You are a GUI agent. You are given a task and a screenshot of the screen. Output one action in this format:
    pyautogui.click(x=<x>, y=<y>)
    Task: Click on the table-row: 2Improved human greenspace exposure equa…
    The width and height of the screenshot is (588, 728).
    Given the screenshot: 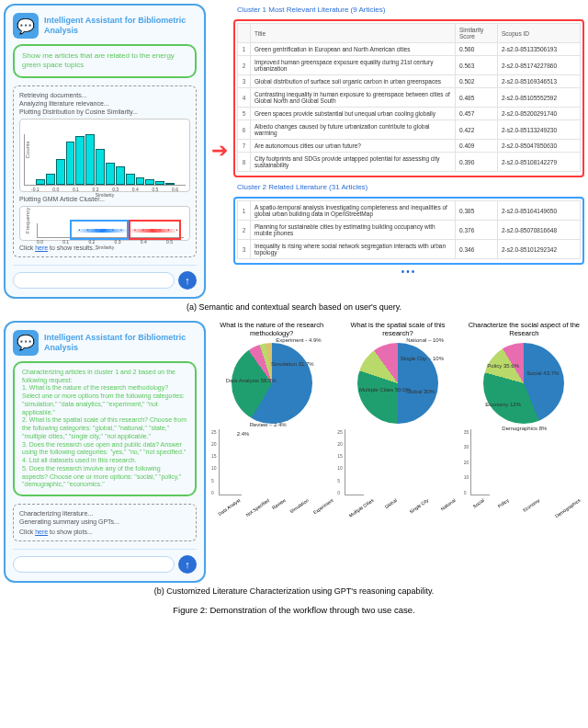 What is the action you would take?
    pyautogui.click(x=410, y=66)
    